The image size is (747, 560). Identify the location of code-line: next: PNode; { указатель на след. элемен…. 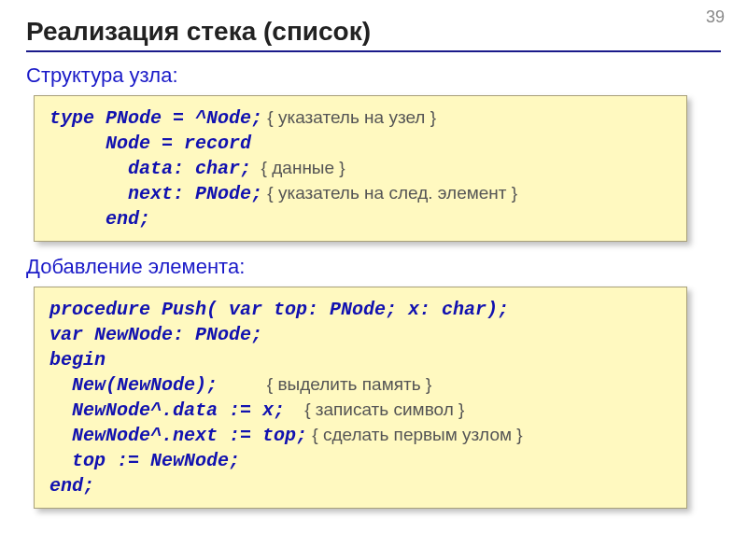
(360, 194).